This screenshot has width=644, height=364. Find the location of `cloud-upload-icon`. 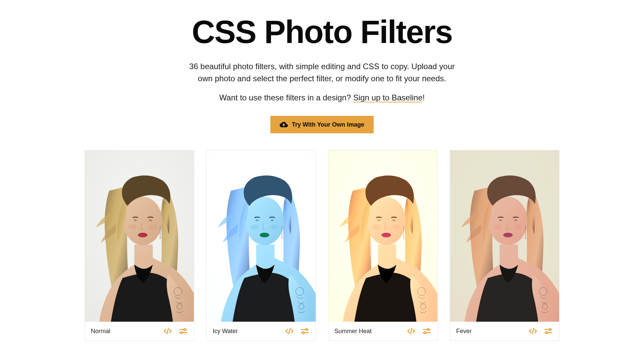

cloud-upload-icon is located at coordinates (284, 125).